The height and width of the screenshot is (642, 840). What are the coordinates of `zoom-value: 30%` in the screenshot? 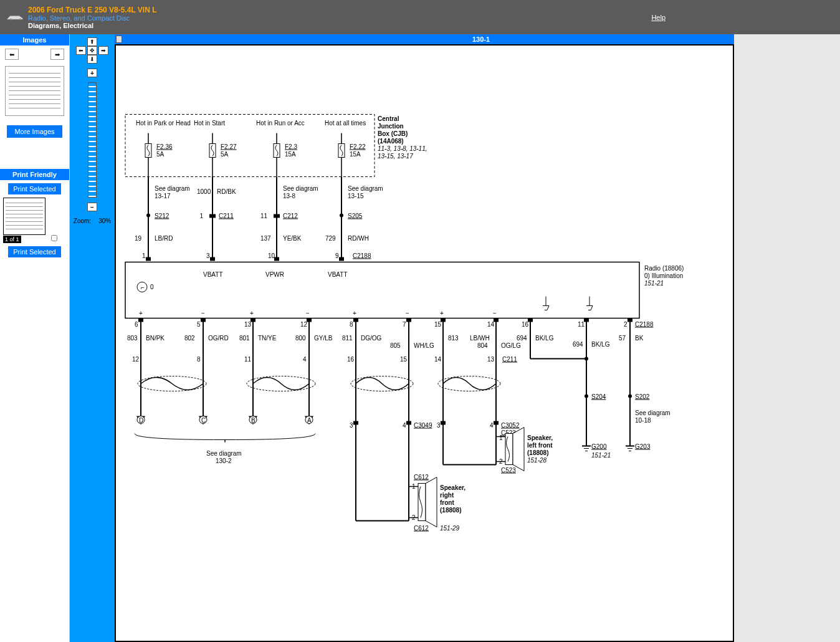 It's located at (105, 221).